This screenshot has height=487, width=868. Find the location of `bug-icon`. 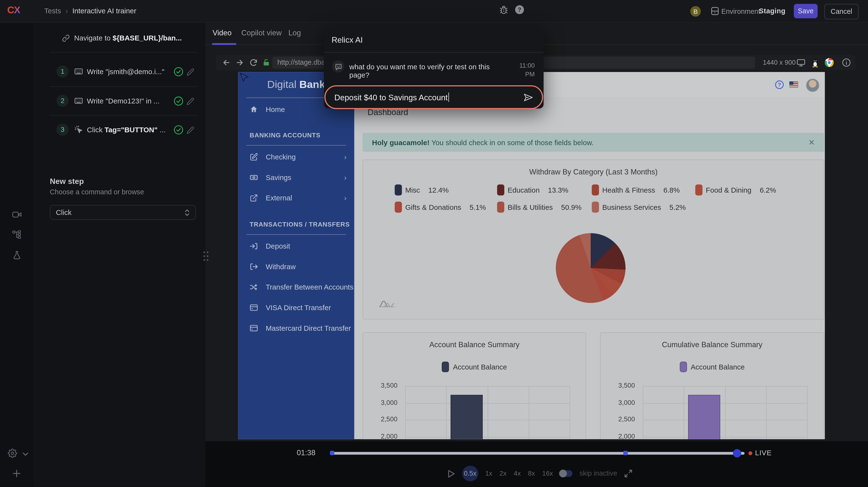

bug-icon is located at coordinates (504, 10).